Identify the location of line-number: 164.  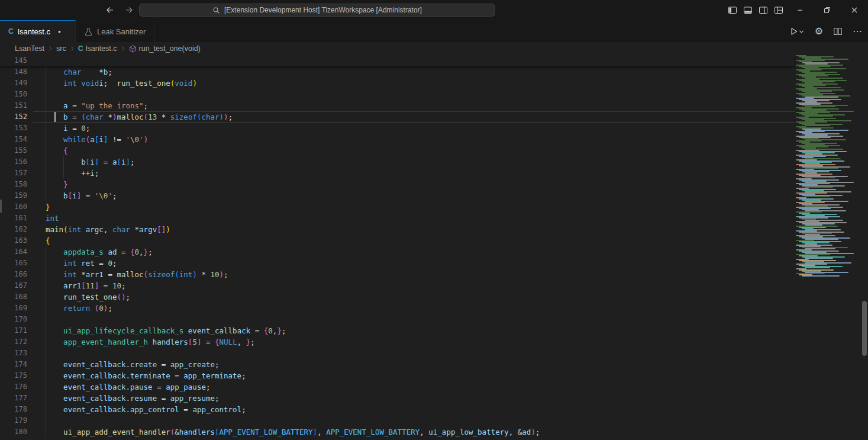
(14, 252).